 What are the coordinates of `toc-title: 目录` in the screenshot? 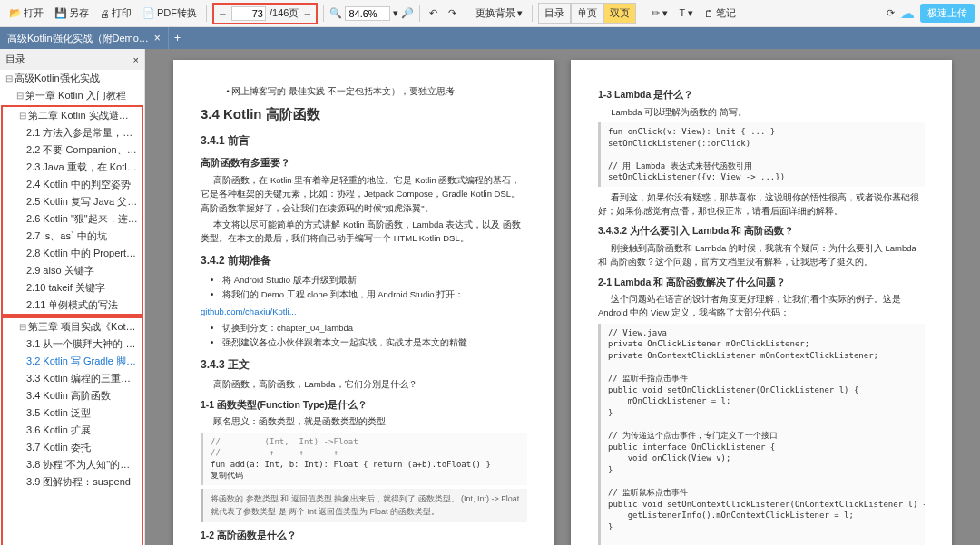 It's located at (15, 60).